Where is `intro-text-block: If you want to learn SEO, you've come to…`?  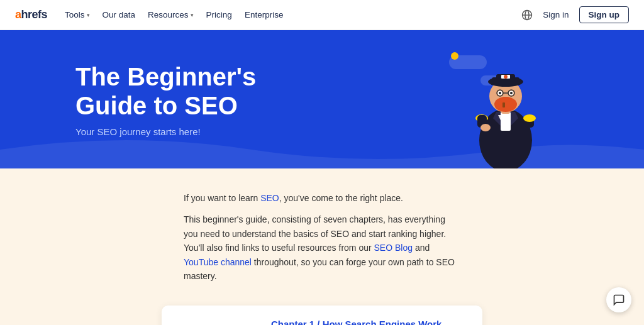 intro-text-block: If you want to learn SEO, you've come to… is located at coordinates (322, 241).